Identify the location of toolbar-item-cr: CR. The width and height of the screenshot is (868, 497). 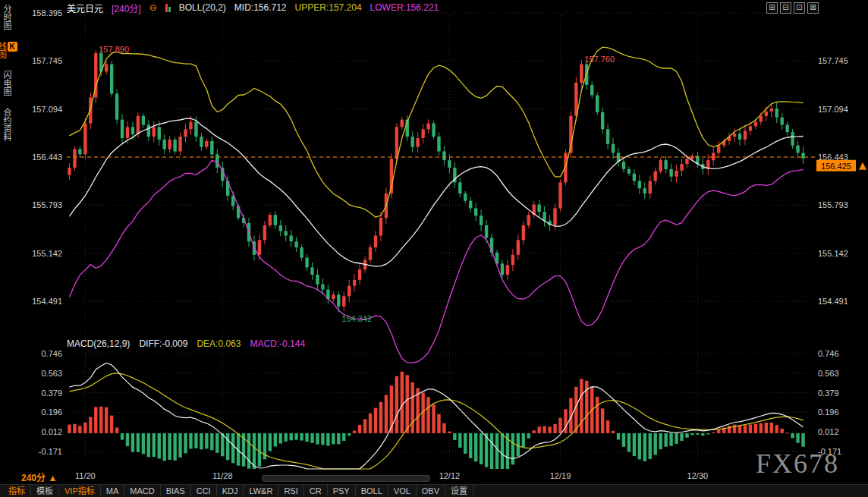
(316, 491).